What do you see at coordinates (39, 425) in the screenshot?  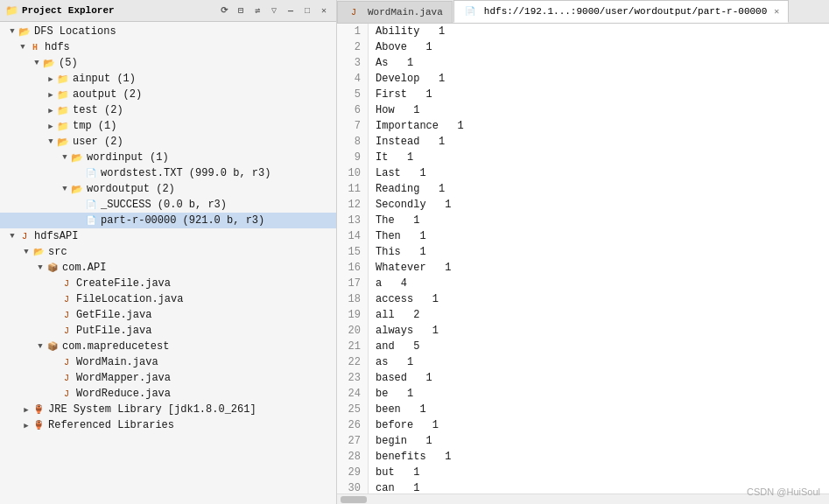 I see `ref-libs-icon: 🏺` at bounding box center [39, 425].